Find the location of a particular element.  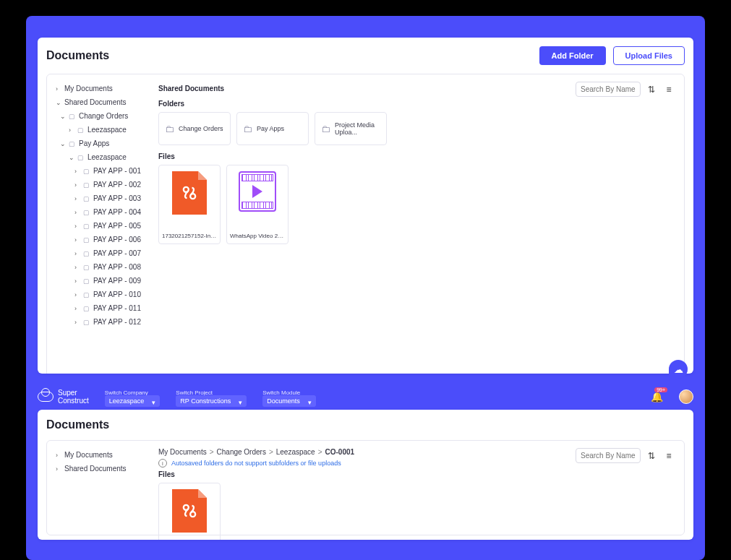

add-folder-button: Add Folder is located at coordinates (573, 56).